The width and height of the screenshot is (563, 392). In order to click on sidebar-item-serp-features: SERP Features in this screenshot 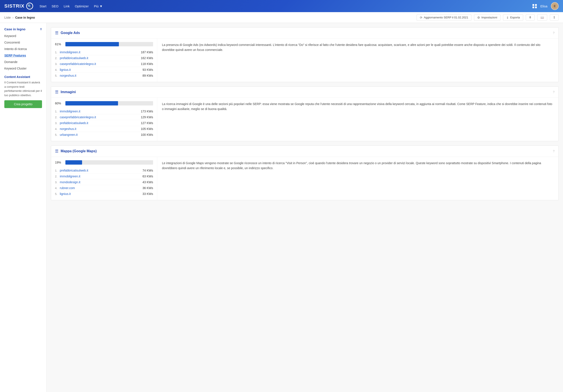, I will do `click(23, 55)`.